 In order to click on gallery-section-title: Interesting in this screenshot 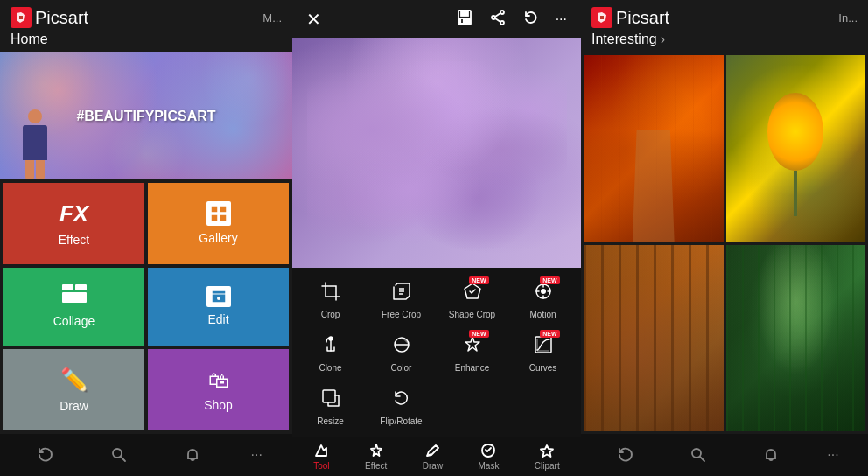, I will do `click(625, 39)`.